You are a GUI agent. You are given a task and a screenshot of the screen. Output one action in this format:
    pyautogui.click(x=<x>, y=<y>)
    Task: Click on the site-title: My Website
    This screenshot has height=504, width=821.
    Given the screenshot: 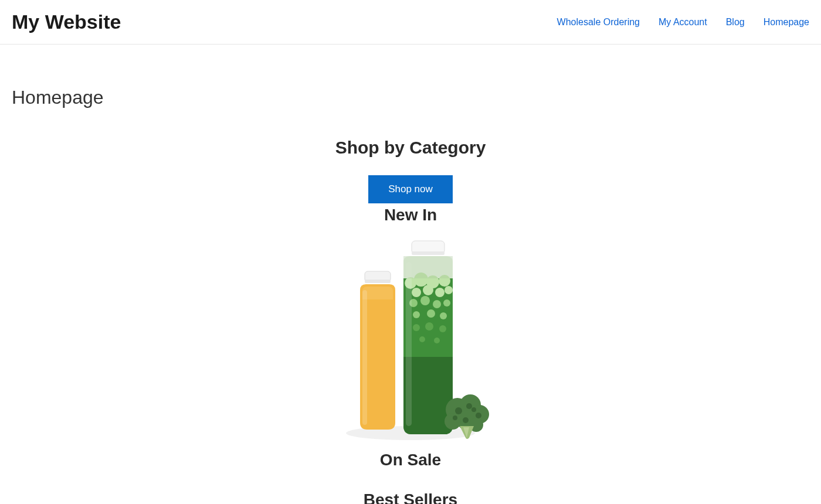 What is the action you would take?
    pyautogui.click(x=66, y=22)
    